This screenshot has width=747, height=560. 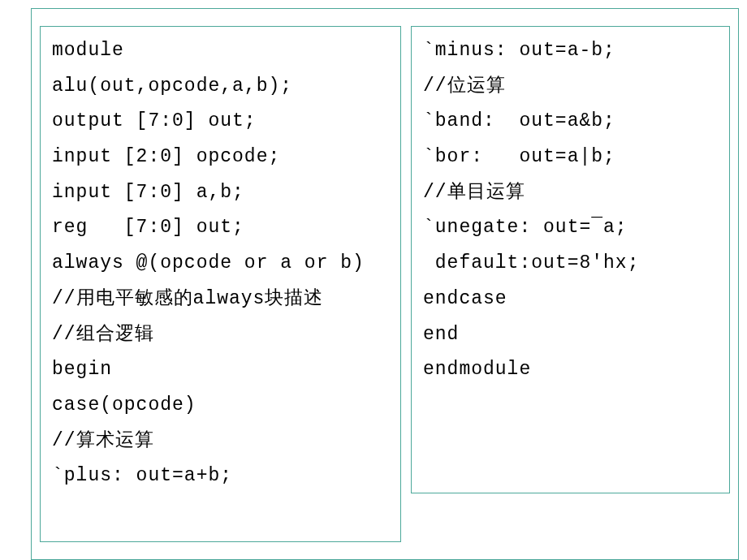 What do you see at coordinates (570, 299) in the screenshot?
I see `code-line: endcase` at bounding box center [570, 299].